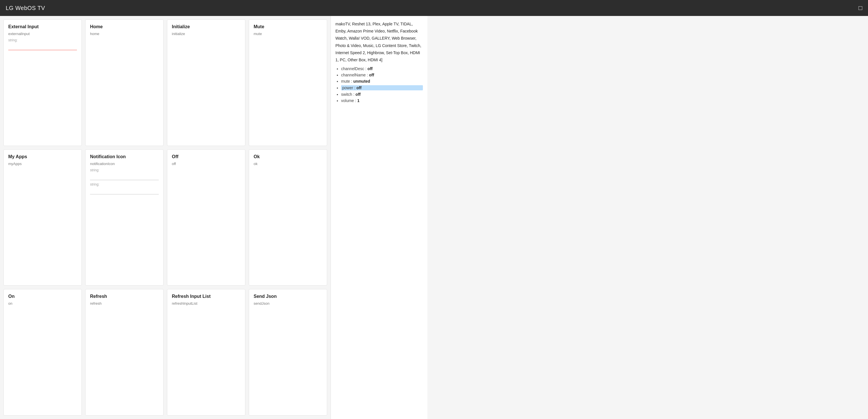 The image size is (868, 419). What do you see at coordinates (288, 83) in the screenshot?
I see `card-mute: Mutemute` at bounding box center [288, 83].